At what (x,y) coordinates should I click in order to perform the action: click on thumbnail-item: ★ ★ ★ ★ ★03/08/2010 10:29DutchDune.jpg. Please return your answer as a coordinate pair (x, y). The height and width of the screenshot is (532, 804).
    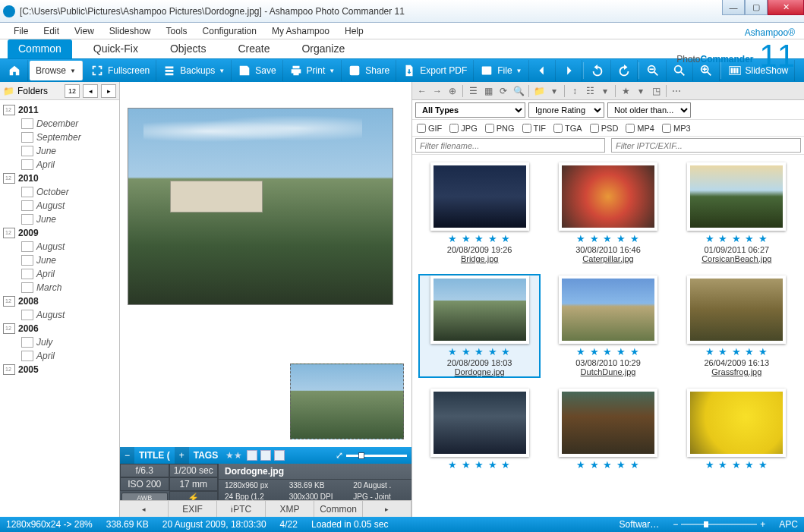
    Looking at the image, I should click on (607, 326).